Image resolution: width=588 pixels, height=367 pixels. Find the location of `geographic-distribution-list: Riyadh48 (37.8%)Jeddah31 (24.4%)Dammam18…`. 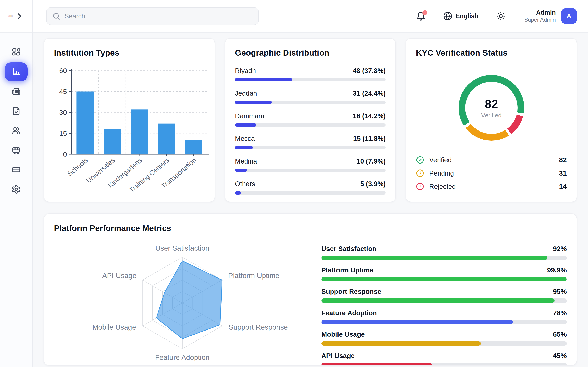

geographic-distribution-list: Riyadh48 (37.8%)Jeddah31 (24.4%)Dammam18… is located at coordinates (311, 131).